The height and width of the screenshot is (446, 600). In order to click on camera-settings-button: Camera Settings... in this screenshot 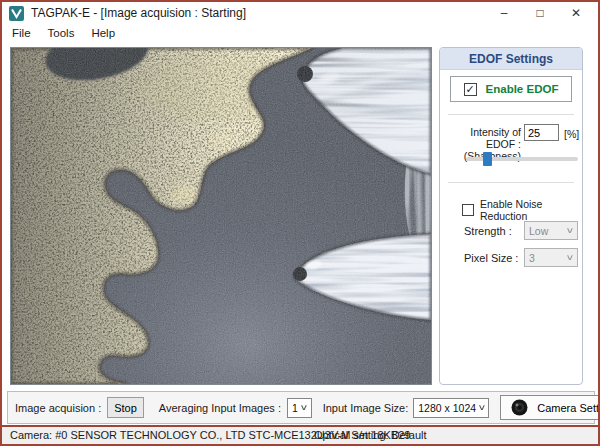, I will do `click(550, 408)`.